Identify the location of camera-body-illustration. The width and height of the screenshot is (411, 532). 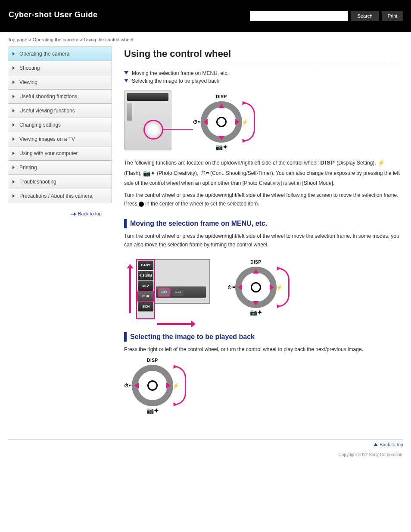
(148, 120).